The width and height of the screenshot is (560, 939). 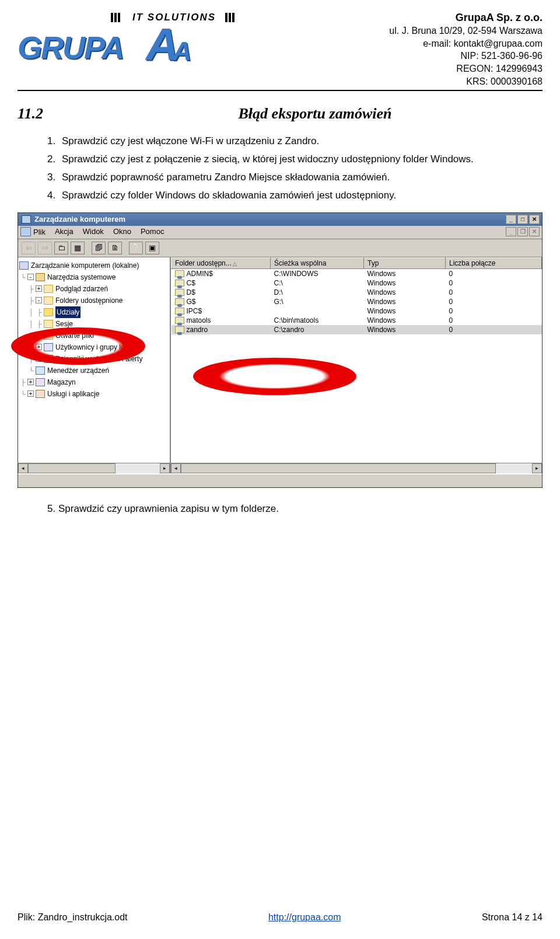 What do you see at coordinates (483, 43) in the screenshot?
I see `company-email: e-mail: kontakt@grupaa.com` at bounding box center [483, 43].